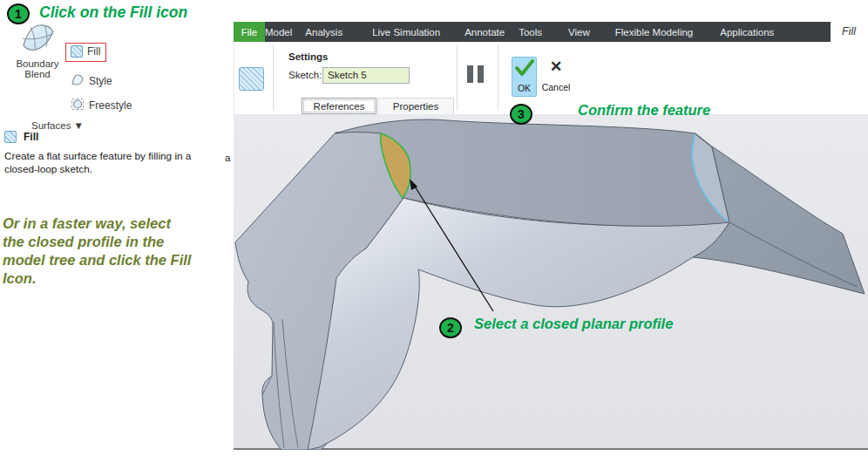 The width and height of the screenshot is (868, 456). I want to click on tab-fill-contextual: Fill, so click(849, 31).